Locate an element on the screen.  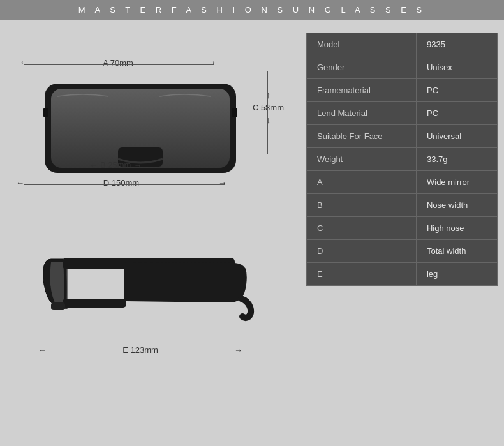
spec-row: C High nose is located at coordinates (402, 228).